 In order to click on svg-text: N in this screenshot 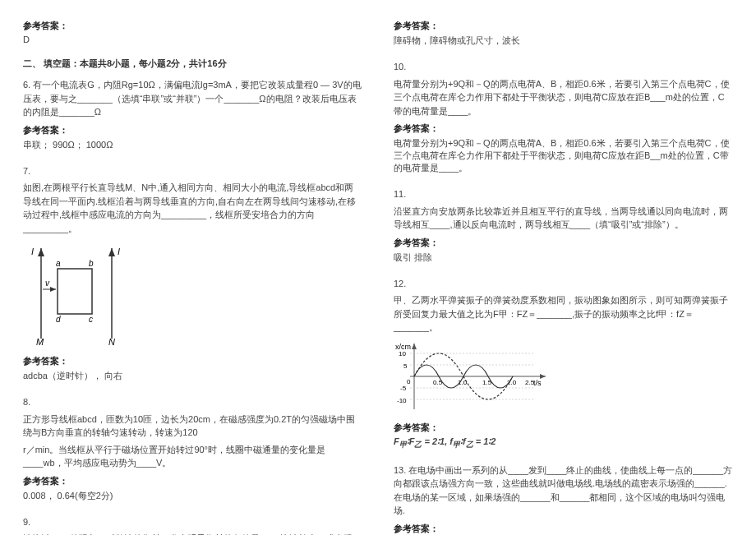, I will do `click(112, 342)`.